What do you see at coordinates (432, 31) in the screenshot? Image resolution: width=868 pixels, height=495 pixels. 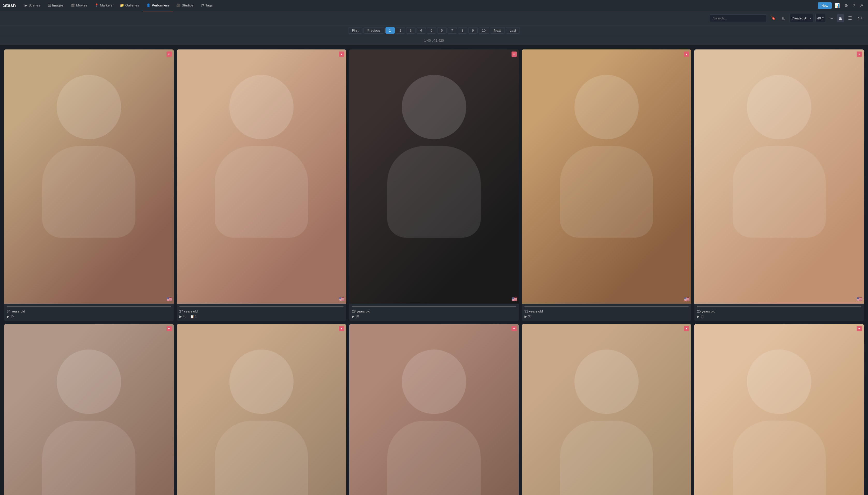 I see `page-btn-5: 5` at bounding box center [432, 31].